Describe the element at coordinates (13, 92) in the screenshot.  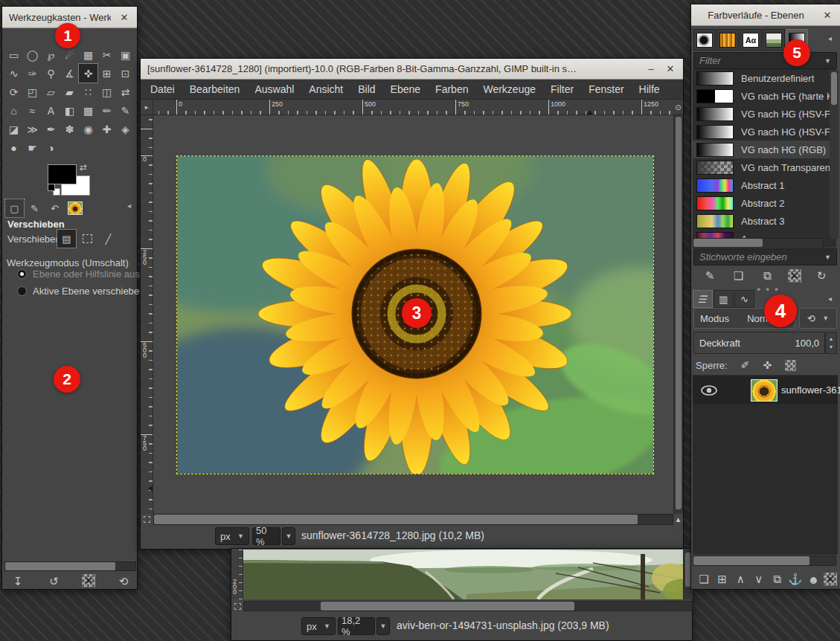
I see `tool-rotate-icon: ⟳` at that location.